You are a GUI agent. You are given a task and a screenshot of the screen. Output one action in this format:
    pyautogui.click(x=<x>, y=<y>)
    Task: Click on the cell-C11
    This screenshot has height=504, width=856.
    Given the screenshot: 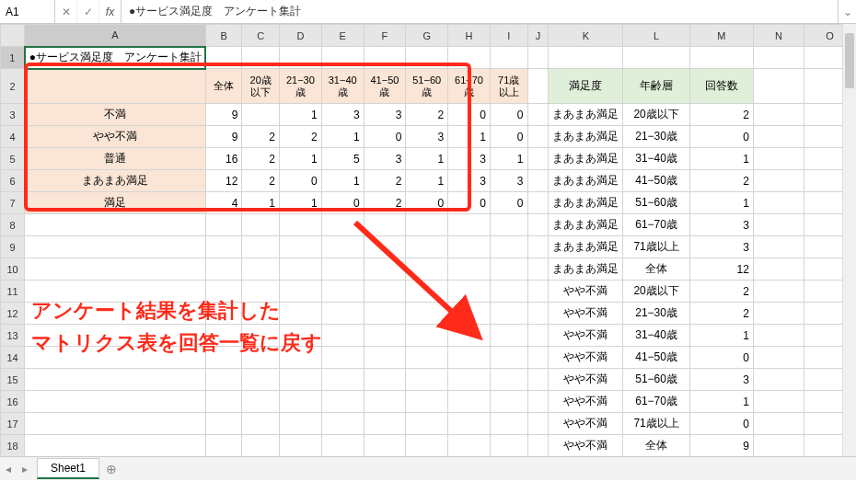 What is the action you would take?
    pyautogui.click(x=261, y=292)
    